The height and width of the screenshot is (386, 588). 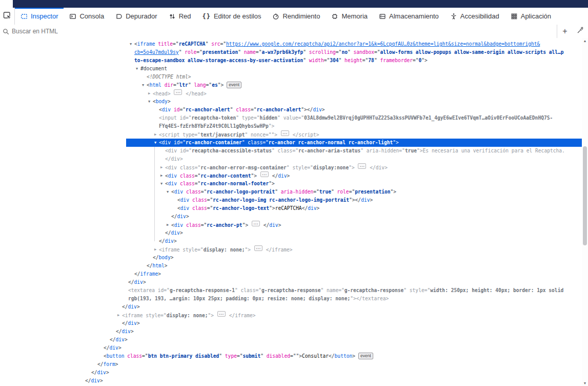 What do you see at coordinates (585, 212) in the screenshot?
I see `scrollbar: ▲ ▼` at bounding box center [585, 212].